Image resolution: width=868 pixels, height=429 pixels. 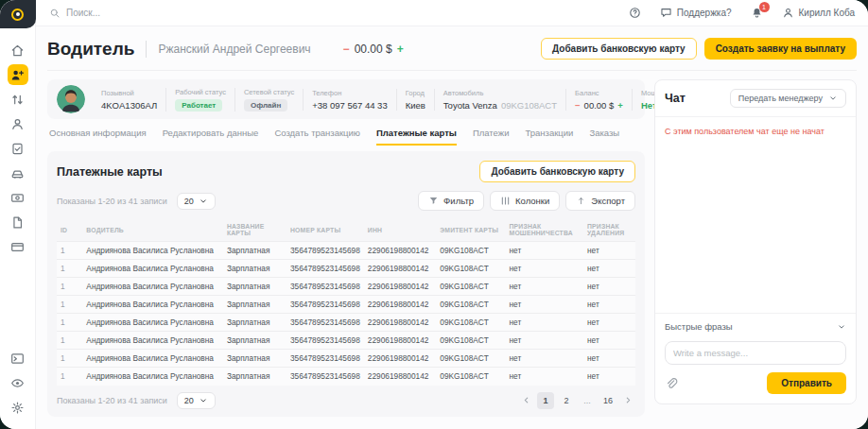 I want to click on tab-5: Транзакции, so click(x=548, y=136).